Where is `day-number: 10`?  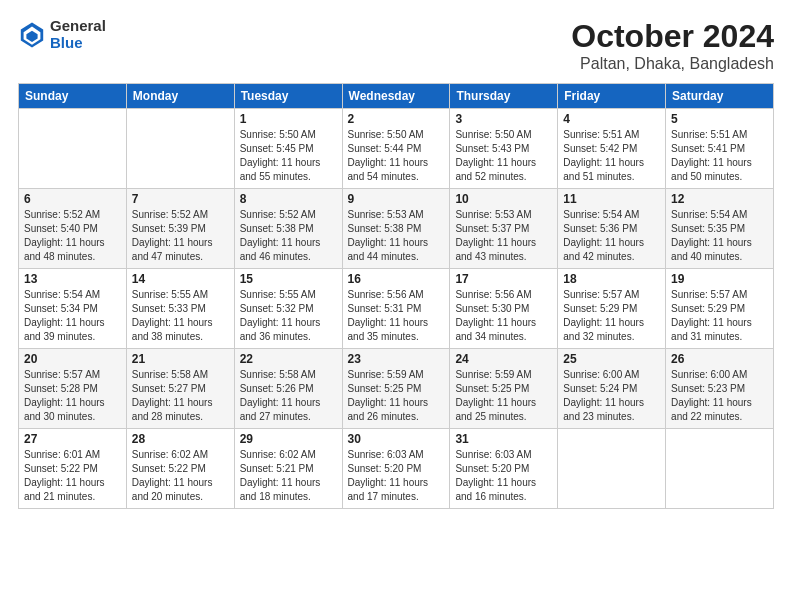 day-number: 10 is located at coordinates (504, 199).